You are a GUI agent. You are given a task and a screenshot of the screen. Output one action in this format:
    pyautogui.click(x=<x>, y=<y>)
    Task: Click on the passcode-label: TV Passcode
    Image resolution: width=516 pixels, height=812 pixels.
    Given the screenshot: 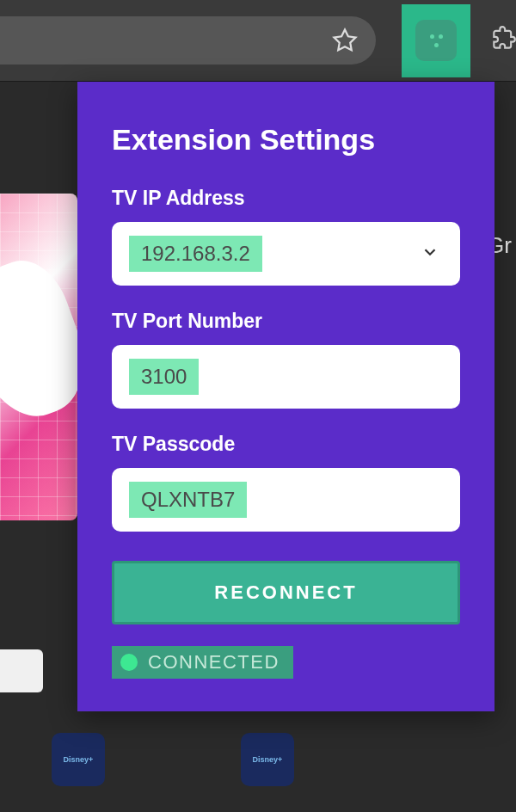 What is the action you would take?
    pyautogui.click(x=286, y=444)
    